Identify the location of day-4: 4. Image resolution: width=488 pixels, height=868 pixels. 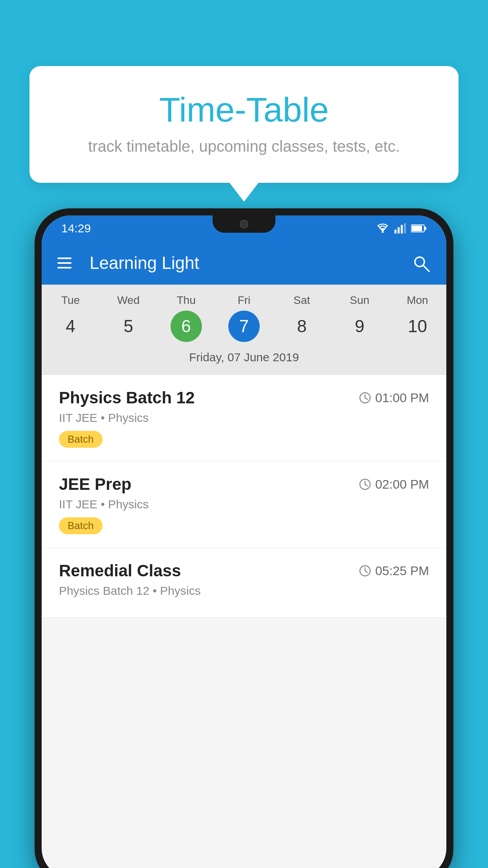
(71, 326).